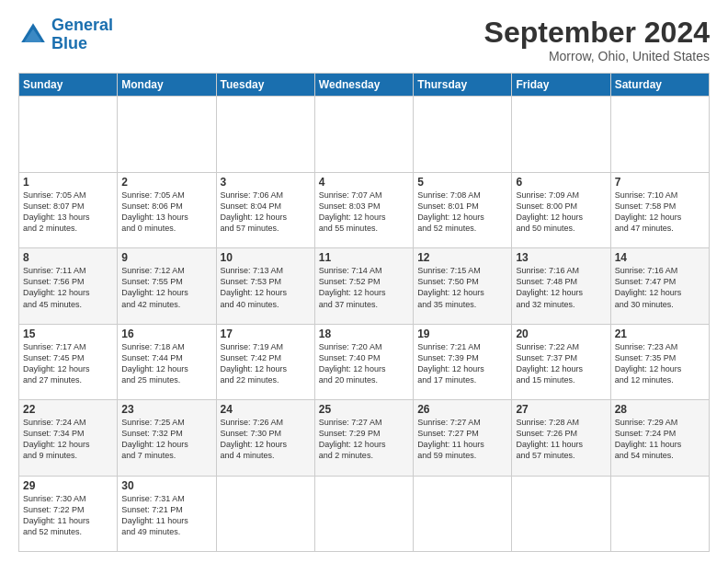 The width and height of the screenshot is (728, 563). What do you see at coordinates (660, 286) in the screenshot?
I see `calendar-cell: 14Sunrise: 7:16 AM Sunset: 7:47 PM Dayli…` at bounding box center [660, 286].